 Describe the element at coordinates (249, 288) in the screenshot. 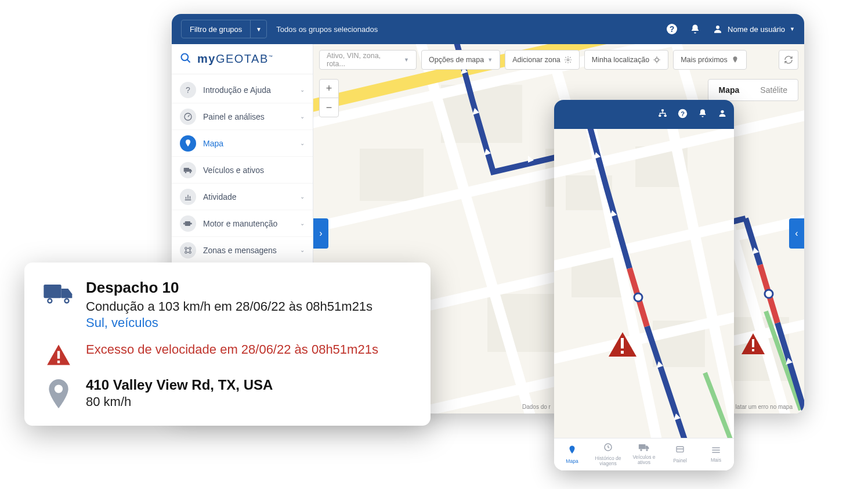

I see `dispatch-title: Despacho 10` at that location.